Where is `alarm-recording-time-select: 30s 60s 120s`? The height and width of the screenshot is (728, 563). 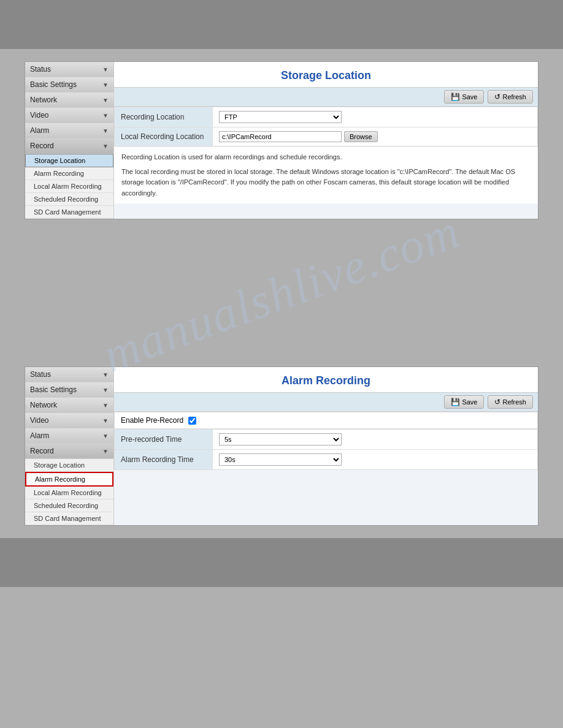 alarm-recording-time-select: 30s 60s 120s is located at coordinates (280, 460).